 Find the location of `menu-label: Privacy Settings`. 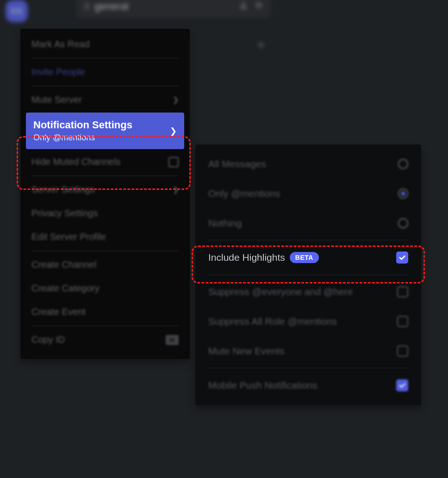

menu-label: Privacy Settings is located at coordinates (65, 213).